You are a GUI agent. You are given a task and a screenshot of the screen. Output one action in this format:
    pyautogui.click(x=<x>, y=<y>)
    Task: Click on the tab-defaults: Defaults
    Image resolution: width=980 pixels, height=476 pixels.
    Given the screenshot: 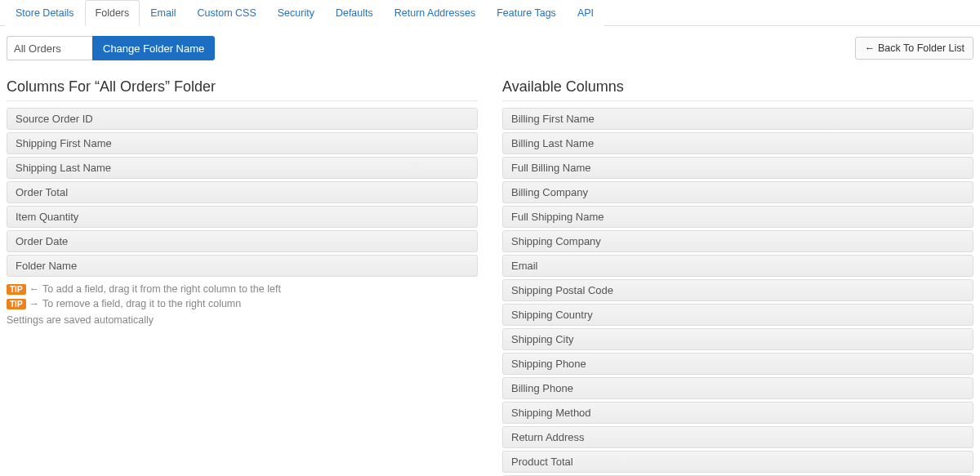 What is the action you would take?
    pyautogui.click(x=354, y=13)
    